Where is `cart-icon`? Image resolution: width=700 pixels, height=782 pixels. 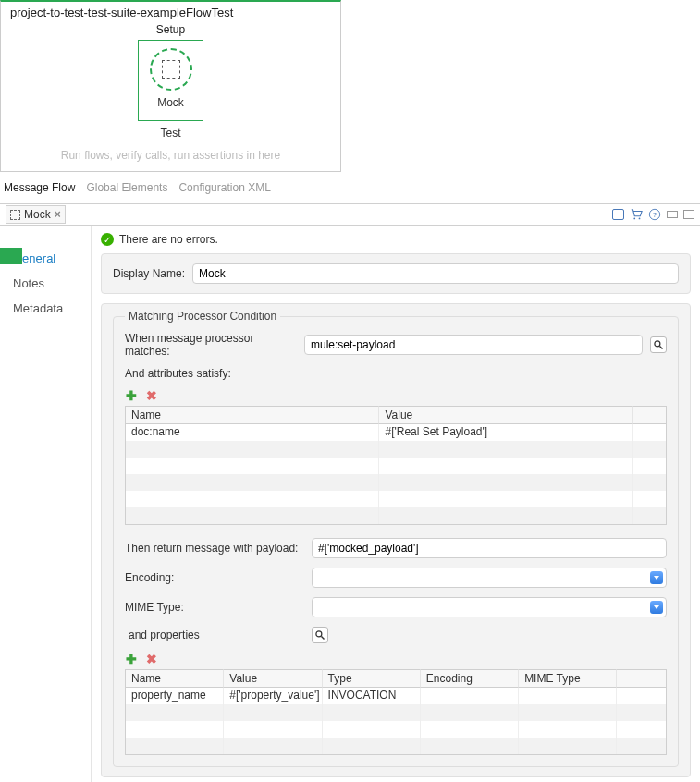
cart-icon is located at coordinates (636, 214).